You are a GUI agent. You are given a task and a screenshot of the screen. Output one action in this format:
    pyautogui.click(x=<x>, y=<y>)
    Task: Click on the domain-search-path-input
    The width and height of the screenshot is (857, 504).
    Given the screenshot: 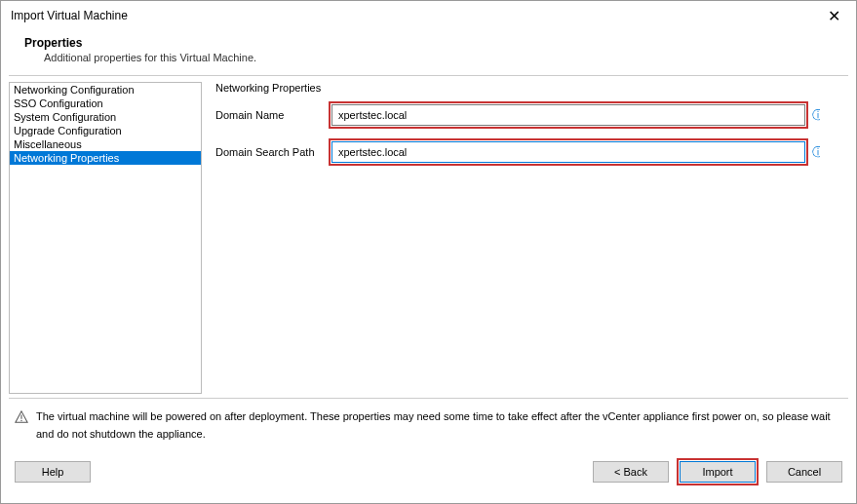 What is the action you would take?
    pyautogui.click(x=568, y=152)
    